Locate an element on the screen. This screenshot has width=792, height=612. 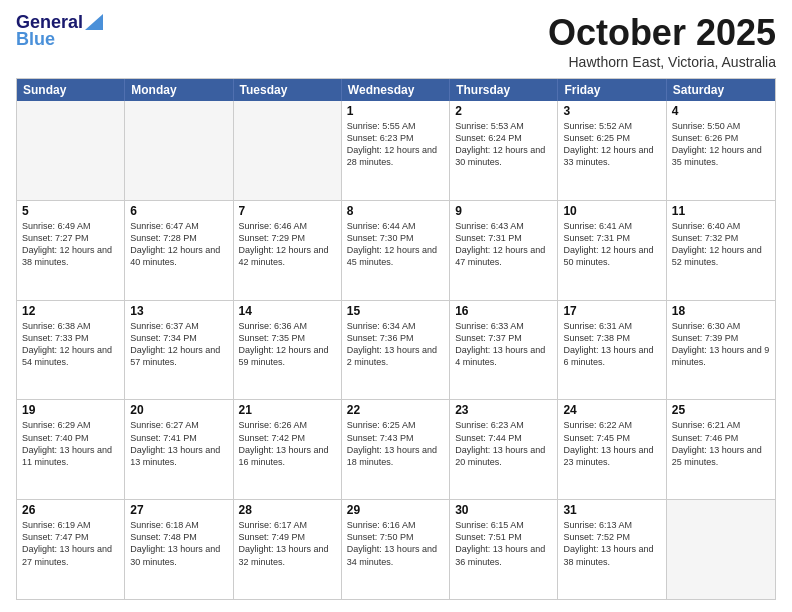
calendar-day-name: Sunday is located at coordinates (71, 90).